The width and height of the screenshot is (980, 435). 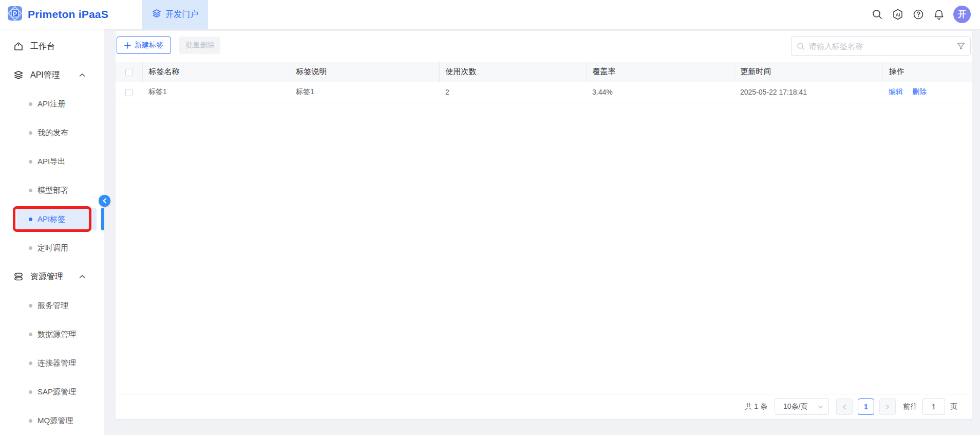 I want to click on sidebar-item-api-export: API导出, so click(x=52, y=161).